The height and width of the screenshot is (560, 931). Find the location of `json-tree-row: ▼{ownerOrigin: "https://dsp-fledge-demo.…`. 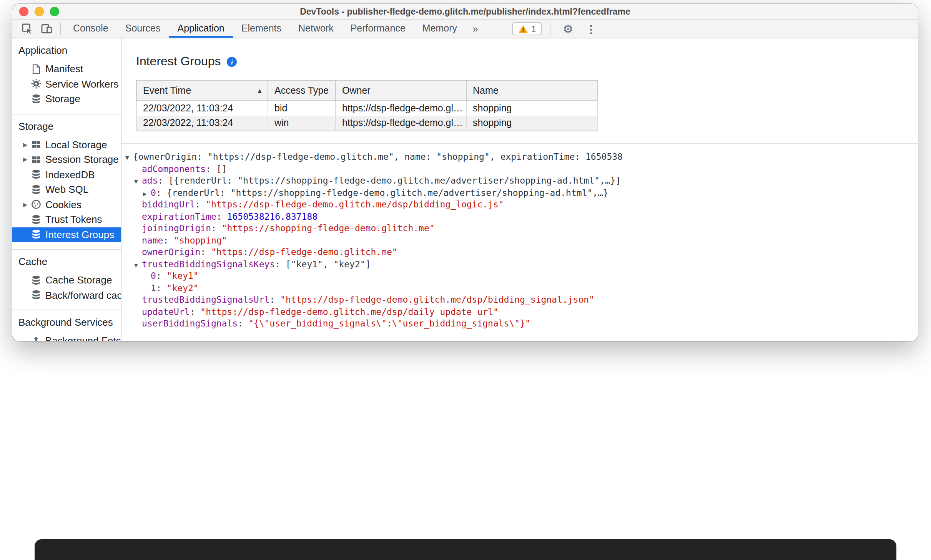

json-tree-row: ▼{ownerOrigin: "https://dsp-fledge-demo.… is located at coordinates (520, 157).